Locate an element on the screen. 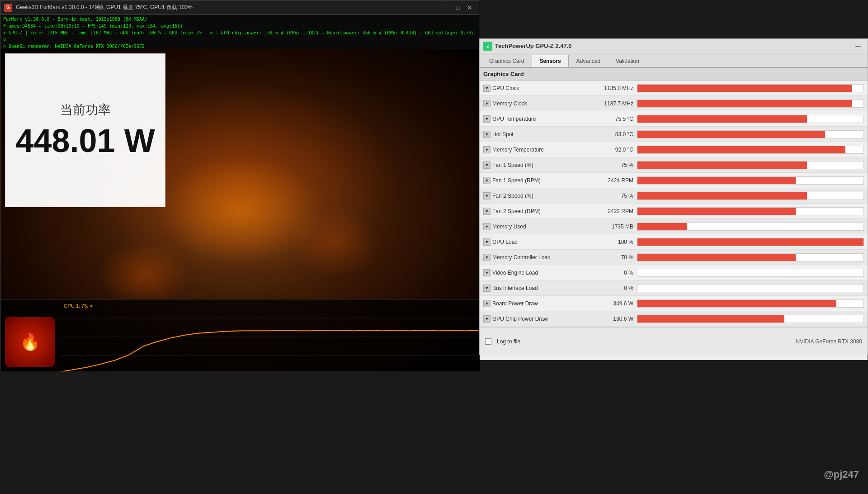 Image resolution: width=868 pixels, height=494 pixels. sensor-row: ▼Fan 1 Speed (RPM)2424 RPM is located at coordinates (674, 180).